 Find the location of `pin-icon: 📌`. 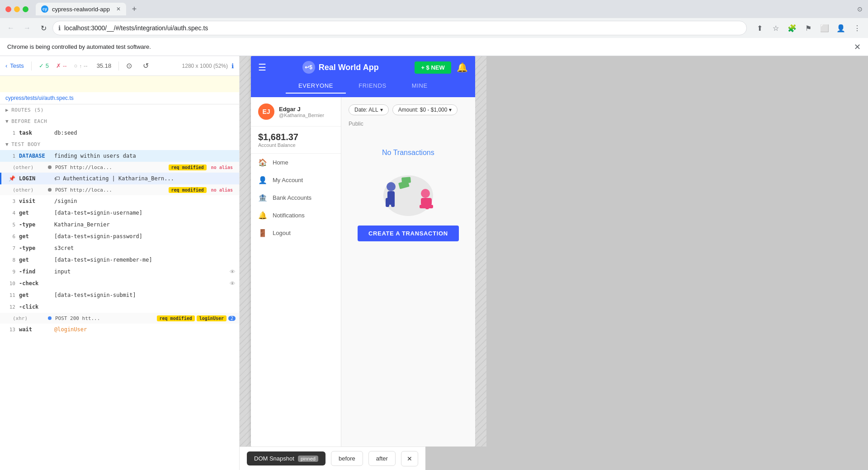

pin-icon: 📌 is located at coordinates (12, 179).